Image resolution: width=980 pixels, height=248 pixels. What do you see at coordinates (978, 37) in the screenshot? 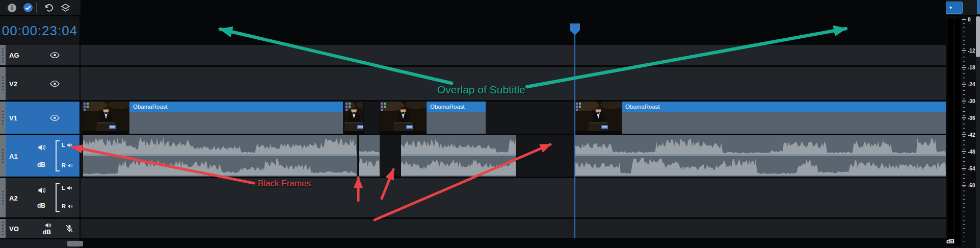
I see `vertical-scrollbar-thumb` at bounding box center [978, 37].